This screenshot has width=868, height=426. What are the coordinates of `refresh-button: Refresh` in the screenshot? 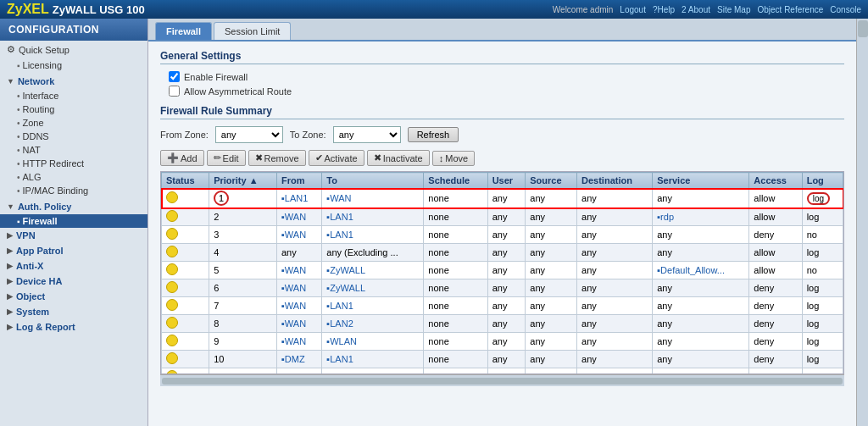 It's located at (434, 135).